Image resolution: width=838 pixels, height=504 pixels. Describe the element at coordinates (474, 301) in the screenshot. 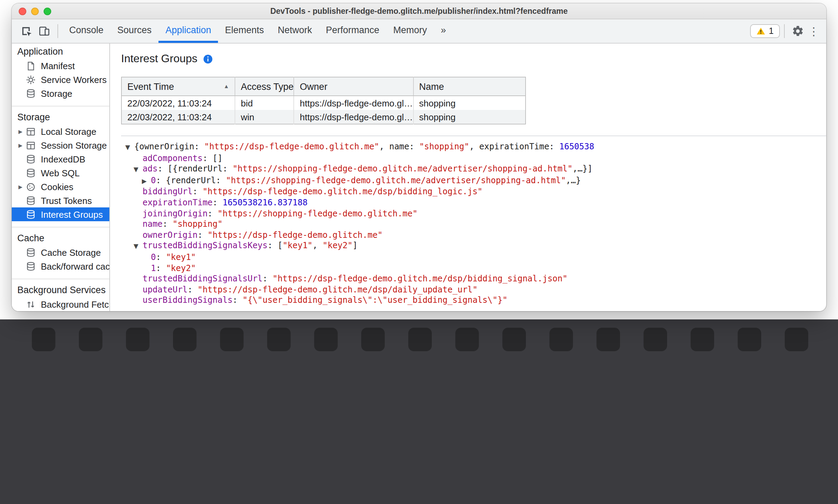

I see `tree-line: userBiddingSignals: "{\"user_bidding_sig…` at that location.